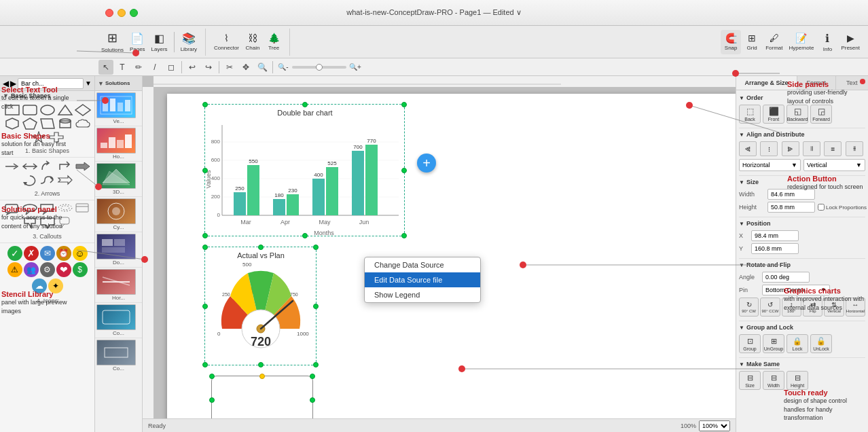  What do you see at coordinates (56, 286) in the screenshot?
I see `icon-star: ✦` at bounding box center [56, 286].